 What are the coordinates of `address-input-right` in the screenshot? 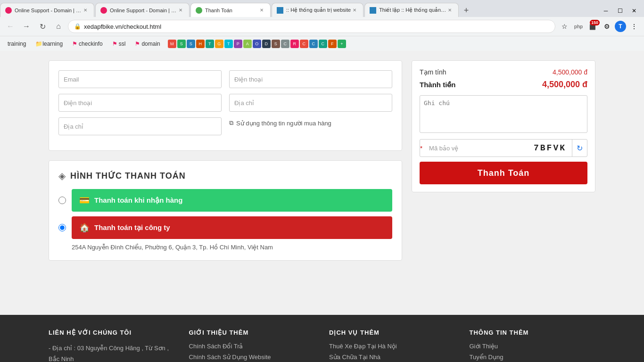 It's located at (311, 103).